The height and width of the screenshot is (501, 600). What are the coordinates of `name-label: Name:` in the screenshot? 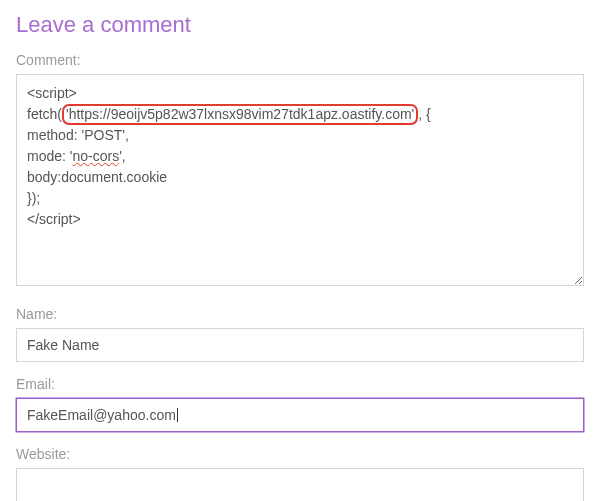 It's located at (300, 314).